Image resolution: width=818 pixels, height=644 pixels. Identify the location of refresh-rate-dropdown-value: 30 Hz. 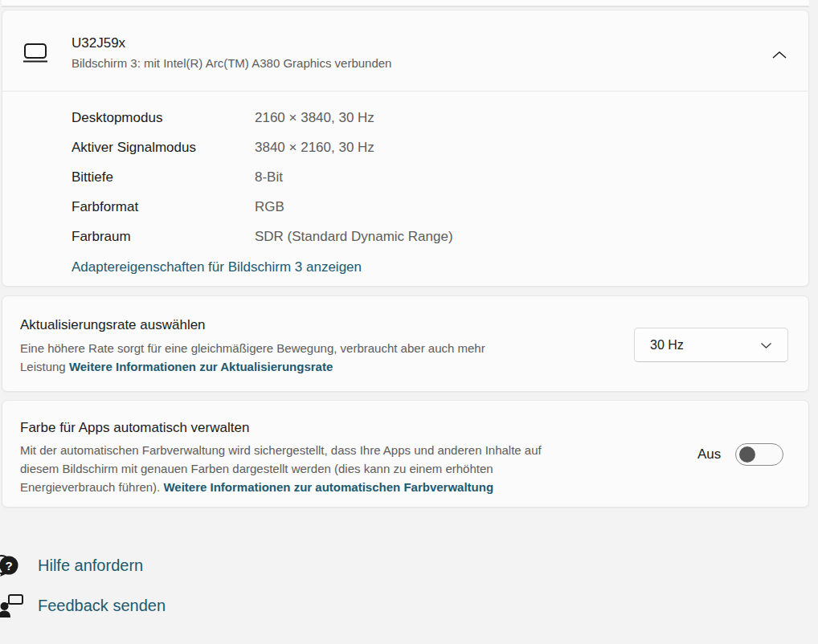
(667, 345).